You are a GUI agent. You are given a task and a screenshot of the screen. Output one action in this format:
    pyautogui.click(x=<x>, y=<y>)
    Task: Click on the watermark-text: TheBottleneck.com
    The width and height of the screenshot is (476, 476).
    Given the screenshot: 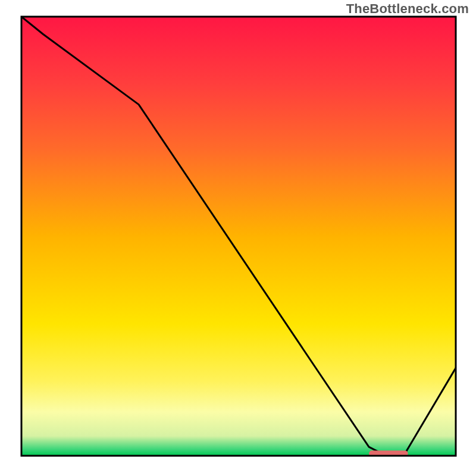 What is the action you would take?
    pyautogui.click(x=408, y=9)
    